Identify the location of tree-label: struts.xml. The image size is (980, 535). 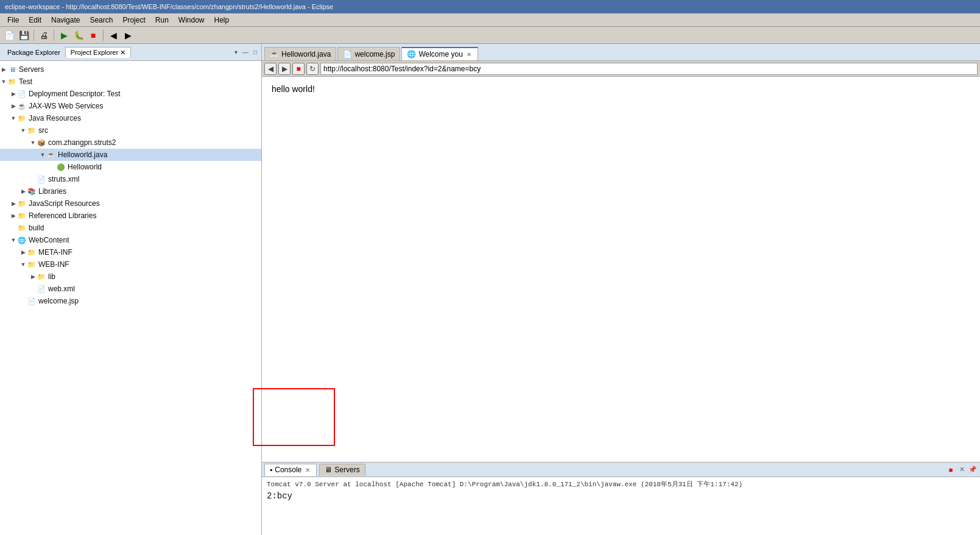
(63, 179).